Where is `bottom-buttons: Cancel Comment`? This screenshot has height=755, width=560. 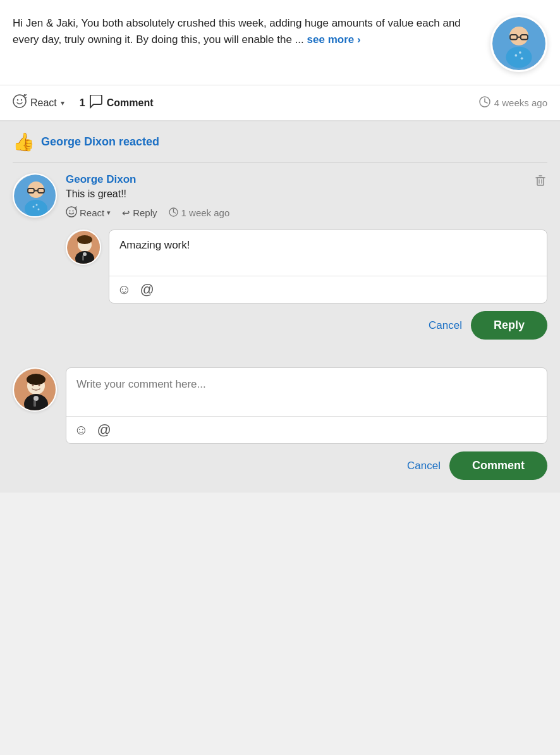
bottom-buttons: Cancel Comment is located at coordinates (307, 465).